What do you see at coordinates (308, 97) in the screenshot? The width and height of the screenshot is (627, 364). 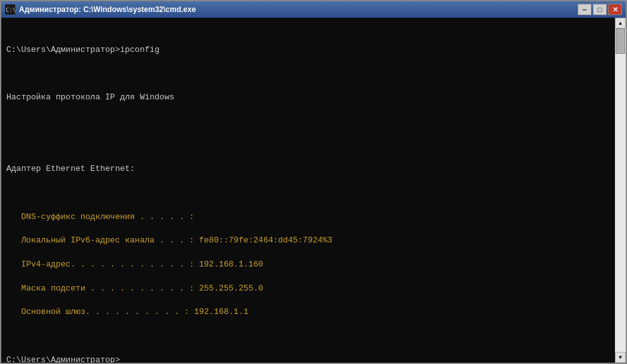 I see `line-config-header: Настройка протокола IP для Windows` at bounding box center [308, 97].